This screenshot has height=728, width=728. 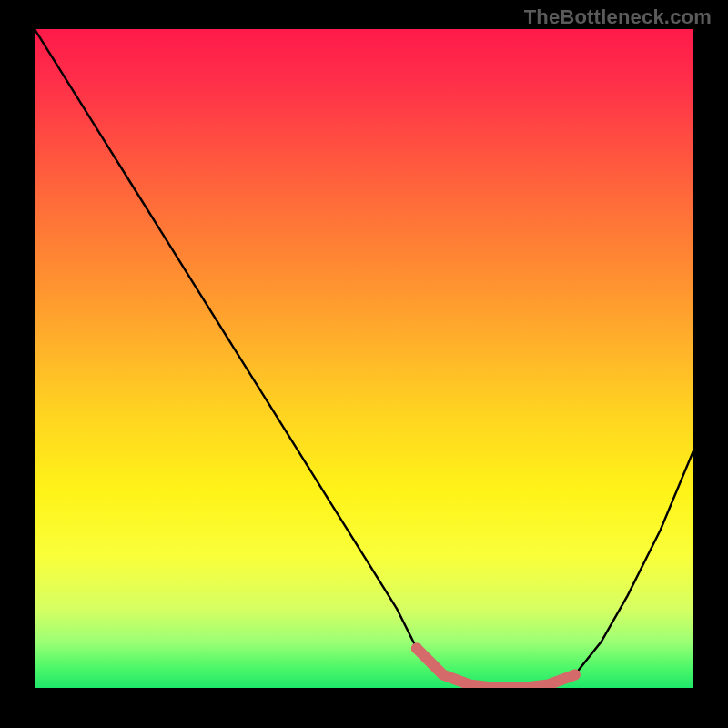 What do you see at coordinates (575, 675) in the screenshot?
I see `highlight-endpoint-right` at bounding box center [575, 675].